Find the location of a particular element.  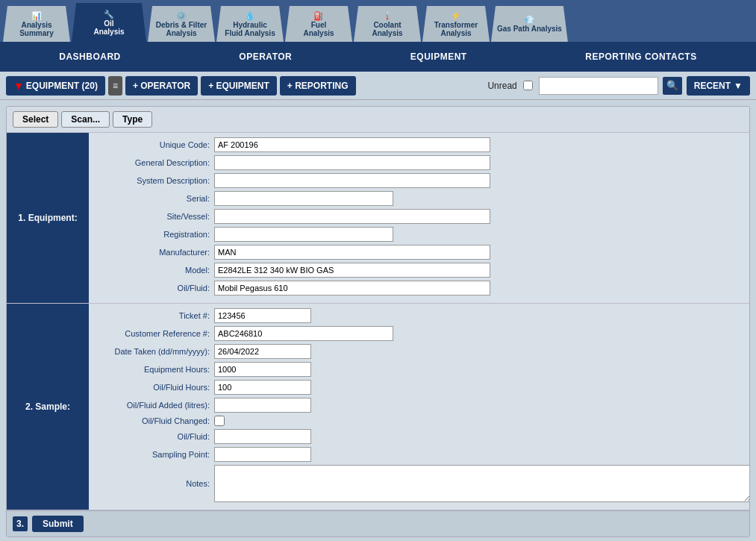

registration-label: Registration: is located at coordinates (154, 234).